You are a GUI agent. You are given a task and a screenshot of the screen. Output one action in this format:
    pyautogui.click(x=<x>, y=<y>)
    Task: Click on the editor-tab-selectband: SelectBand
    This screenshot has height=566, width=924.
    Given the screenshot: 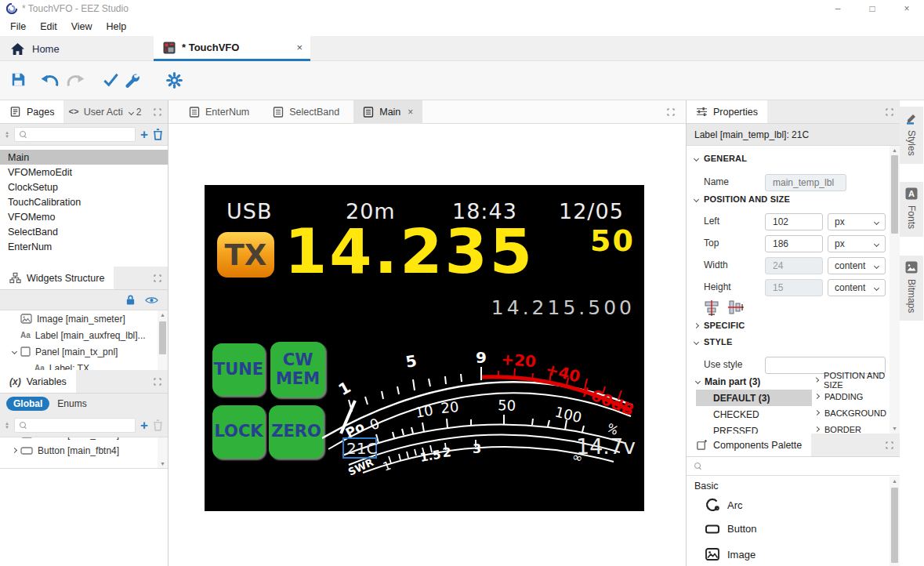 What is the action you would take?
    pyautogui.click(x=306, y=112)
    